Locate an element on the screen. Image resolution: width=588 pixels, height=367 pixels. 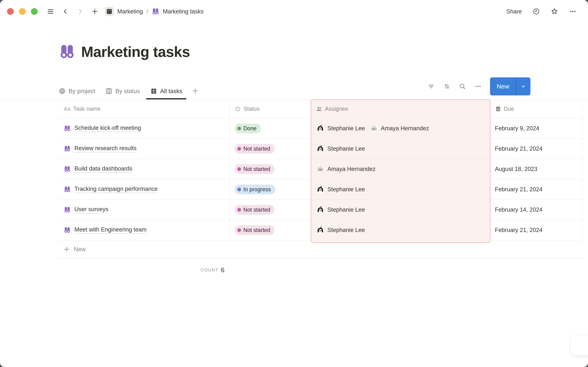
calendar-icon is located at coordinates (498, 109).